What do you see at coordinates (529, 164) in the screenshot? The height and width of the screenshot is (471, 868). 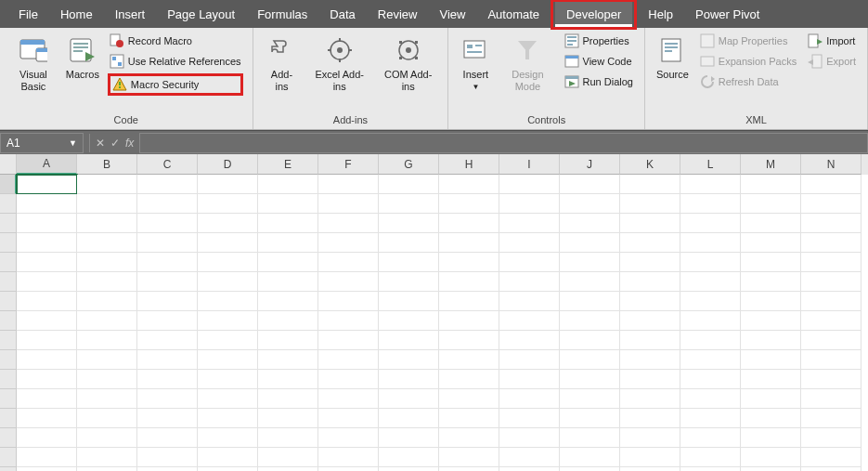 I see `column-header: I` at bounding box center [529, 164].